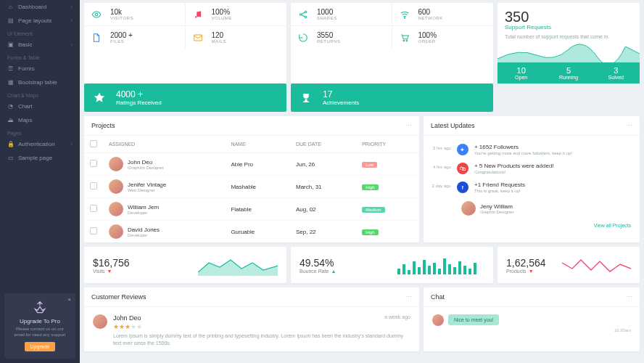 Image resolution: width=644 pixels, height=363 pixels. What do you see at coordinates (40, 121) in the screenshot?
I see `nav-maps: ⛰Maps` at bounding box center [40, 121].